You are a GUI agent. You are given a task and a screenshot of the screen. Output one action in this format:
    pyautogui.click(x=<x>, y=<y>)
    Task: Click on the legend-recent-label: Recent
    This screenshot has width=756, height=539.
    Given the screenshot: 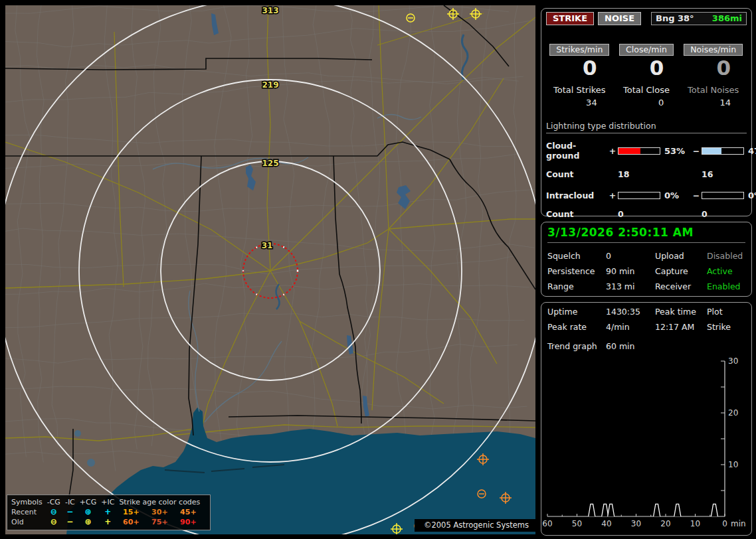 What is the action you would take?
    pyautogui.click(x=29, y=512)
    